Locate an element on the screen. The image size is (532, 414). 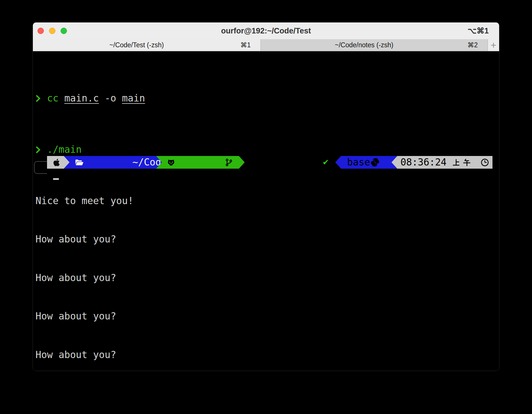
tab-shortcut: ⌘1 is located at coordinates (250, 45).